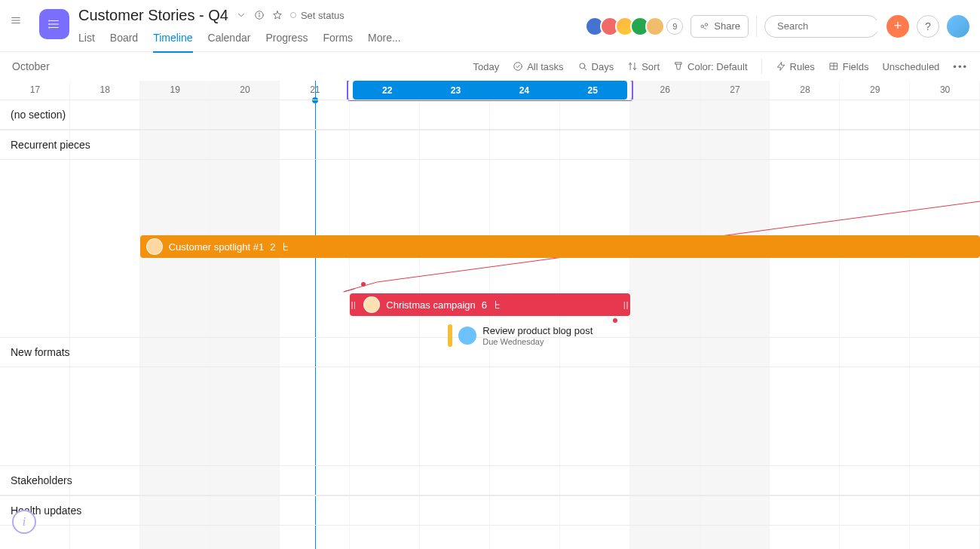 The height and width of the screenshot is (549, 980). Describe the element at coordinates (945, 90) in the screenshot. I see `date-header: 30` at that location.